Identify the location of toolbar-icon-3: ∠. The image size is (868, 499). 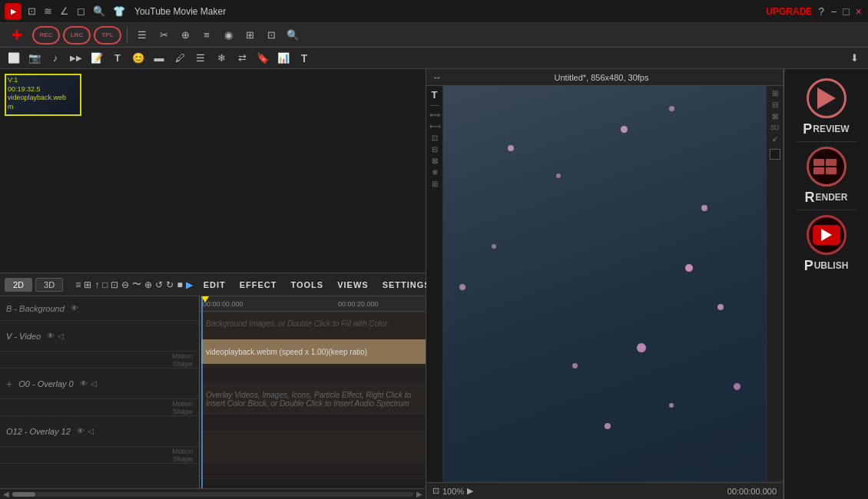
(65, 11).